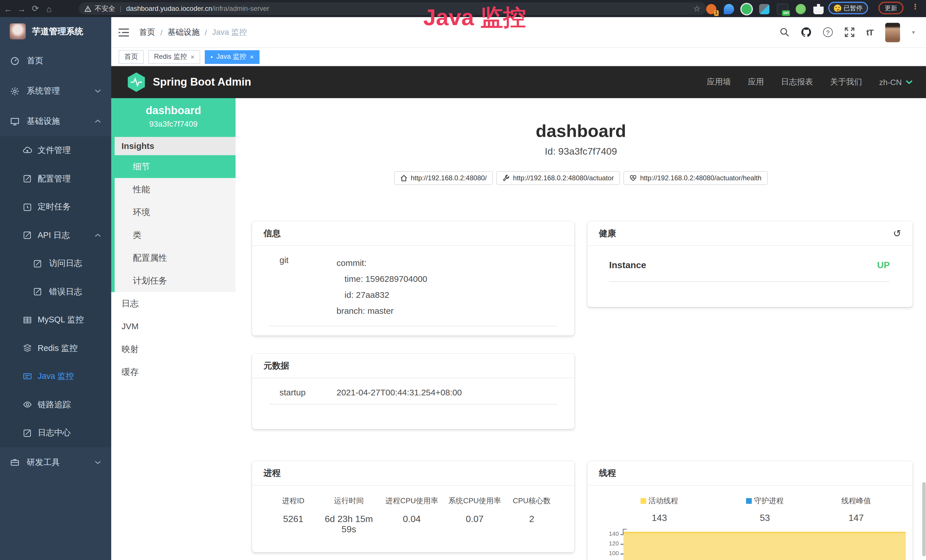 This screenshot has height=560, width=926. Describe the element at coordinates (174, 326) in the screenshot. I see `menu-item-jvm: JVM` at that location.